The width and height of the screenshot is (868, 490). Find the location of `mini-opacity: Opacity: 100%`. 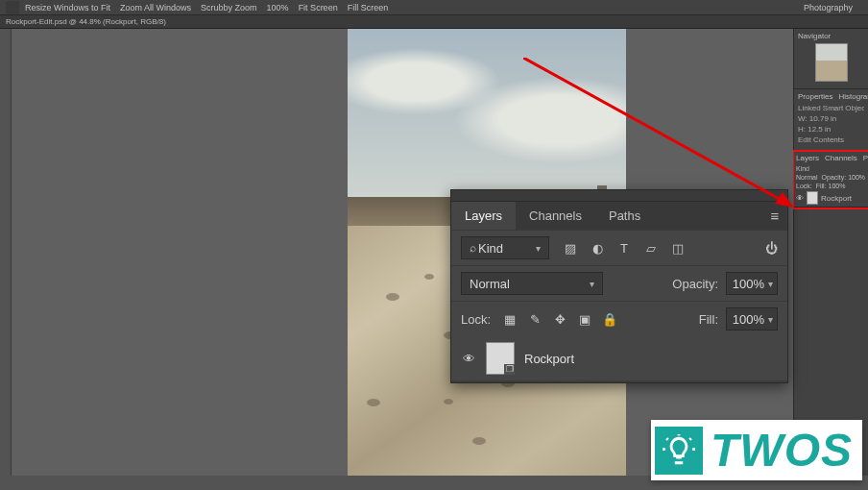

mini-opacity: Opacity: 100% is located at coordinates (844, 177).